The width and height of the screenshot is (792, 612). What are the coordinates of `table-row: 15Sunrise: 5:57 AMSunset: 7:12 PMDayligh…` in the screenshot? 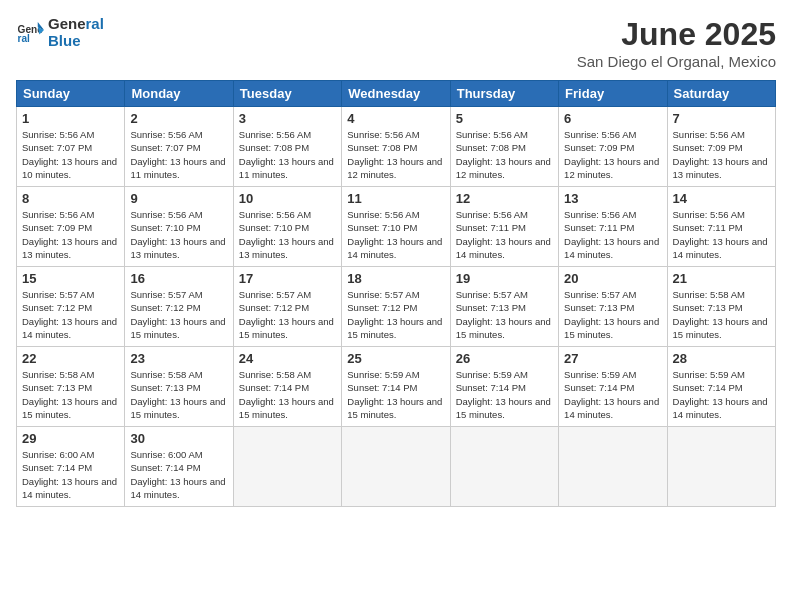 It's located at (71, 307).